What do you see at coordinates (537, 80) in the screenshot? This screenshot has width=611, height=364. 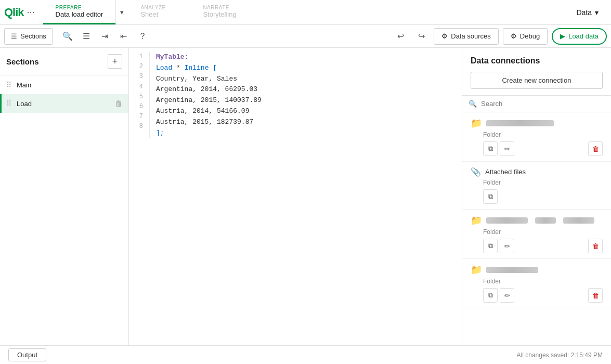 I see `create-connection-button: Create new connection` at bounding box center [537, 80].